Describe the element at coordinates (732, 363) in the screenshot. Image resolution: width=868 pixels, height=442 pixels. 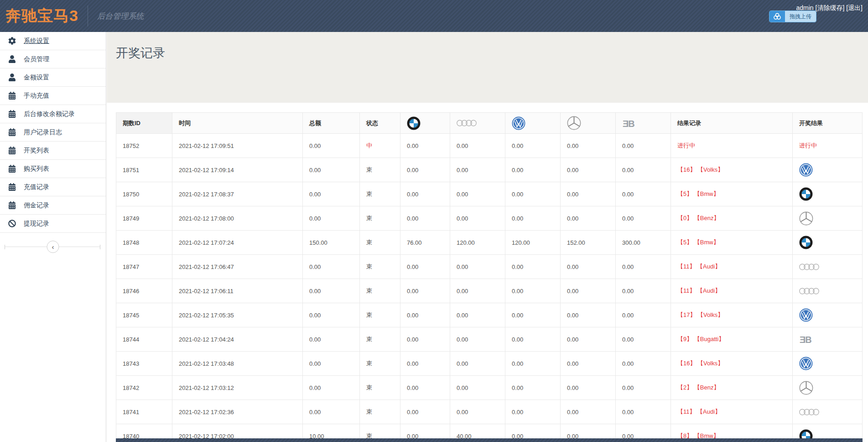
I see `cell-result-record: 【16】 【Volks】` at that location.